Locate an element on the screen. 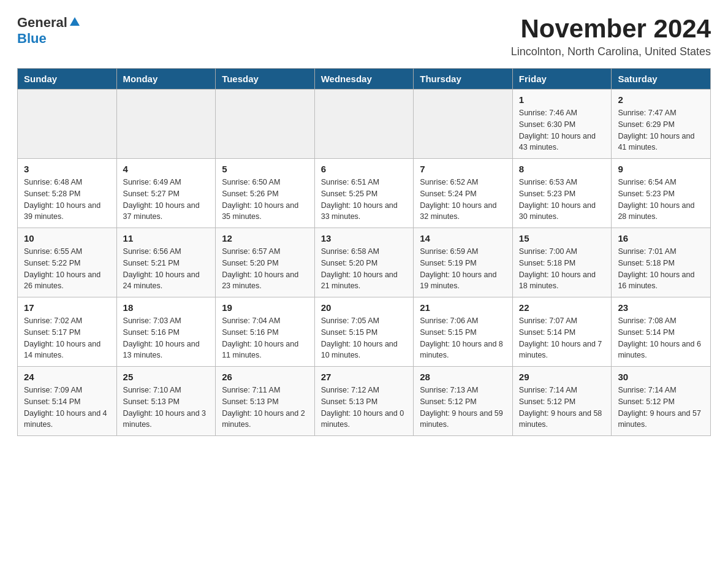  day-number: 26 is located at coordinates (265, 377).